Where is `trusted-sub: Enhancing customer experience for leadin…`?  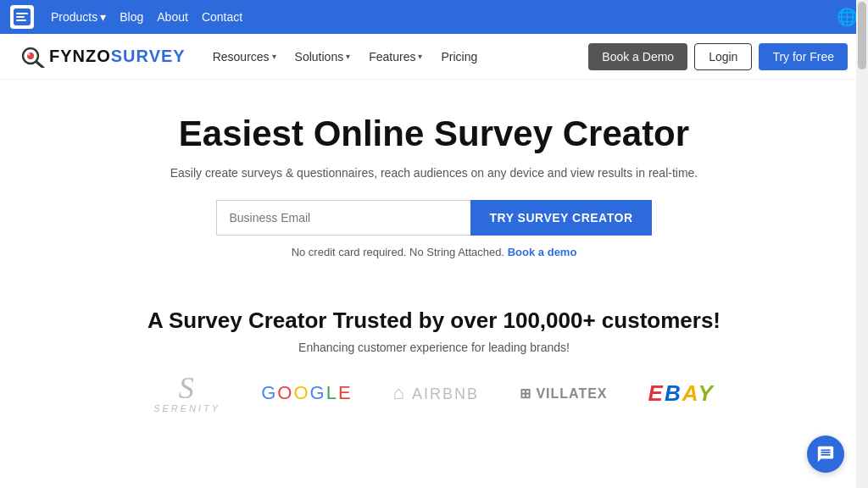 trusted-sub: Enhancing customer experience for leadin… is located at coordinates (434, 347).